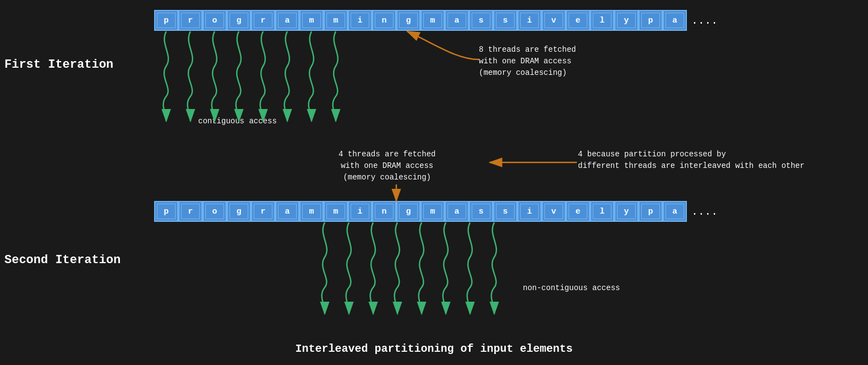 The height and width of the screenshot is (365, 868). What do you see at coordinates (602, 20) in the screenshot?
I see `cell-1-l: l` at bounding box center [602, 20].